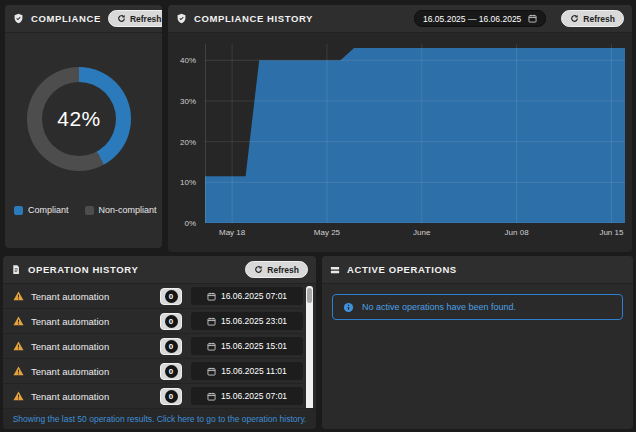  I want to click on operation-date: 15.06.2025 07:01, so click(254, 396).